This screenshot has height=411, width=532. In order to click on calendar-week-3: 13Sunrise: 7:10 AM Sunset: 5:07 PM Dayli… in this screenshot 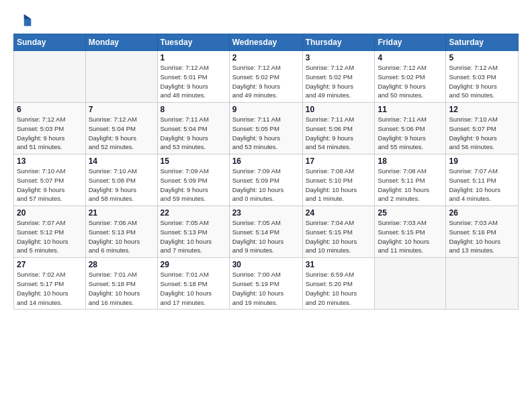, I will do `click(266, 180)`.